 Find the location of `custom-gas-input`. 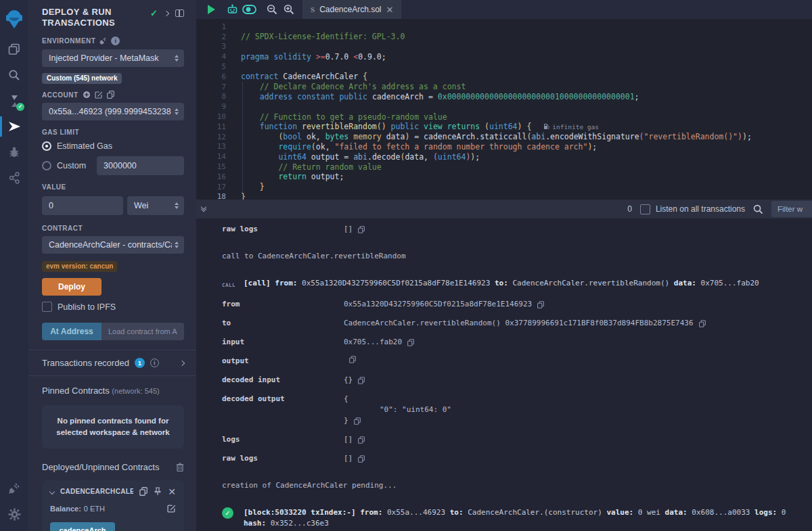

custom-gas-input is located at coordinates (141, 166).